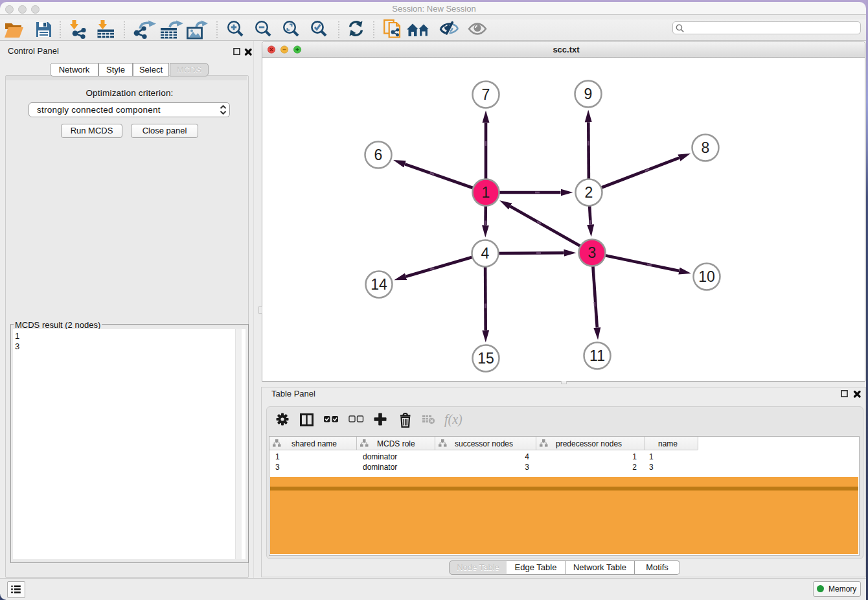 This screenshot has height=600, width=868. I want to click on svg-text: 1, so click(486, 192).